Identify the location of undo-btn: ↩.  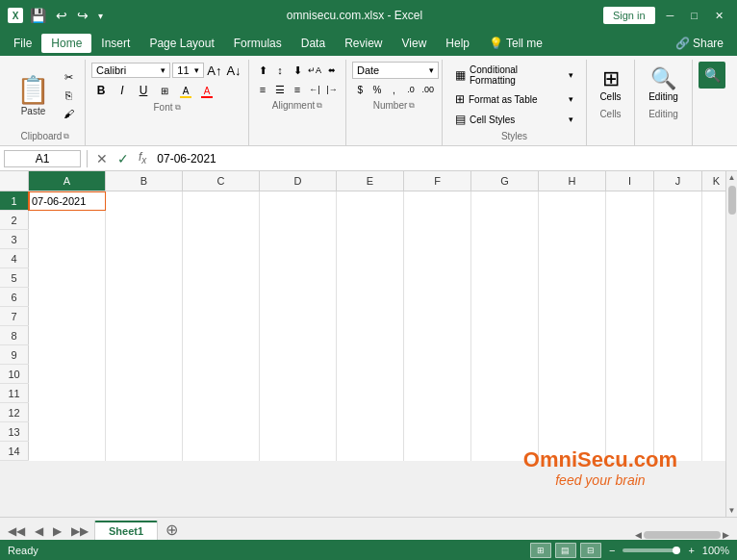
(62, 15).